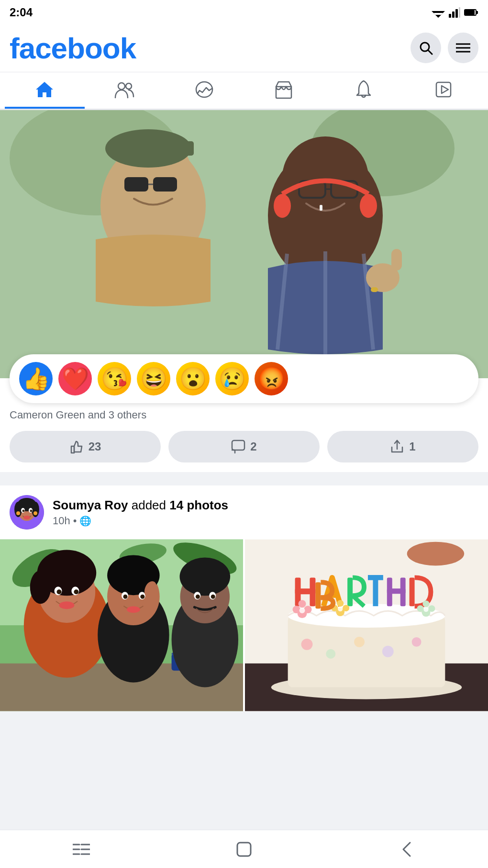 The image size is (488, 868). What do you see at coordinates (154, 379) in the screenshot?
I see `reaction-wow: 😆` at bounding box center [154, 379].